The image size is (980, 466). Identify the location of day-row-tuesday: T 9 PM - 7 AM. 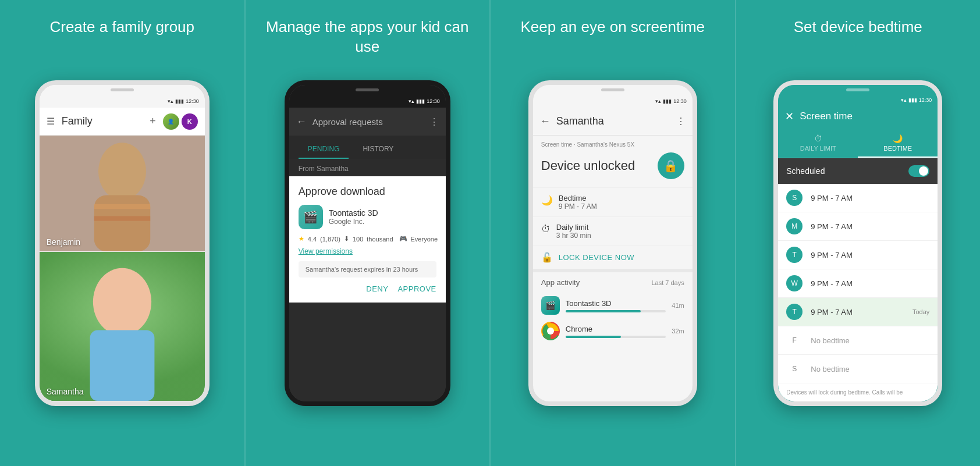
(858, 255).